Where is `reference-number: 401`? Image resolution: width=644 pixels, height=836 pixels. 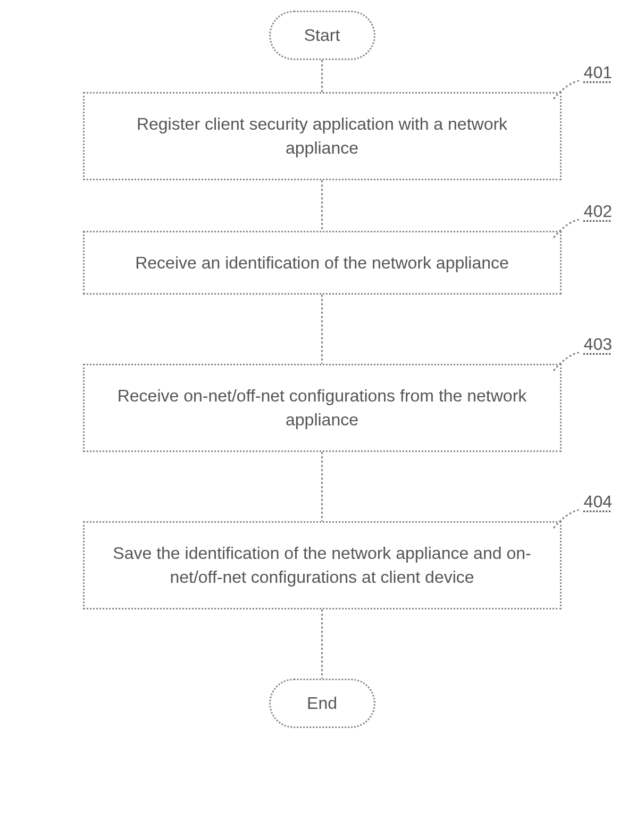
reference-number: 401 is located at coordinates (598, 72).